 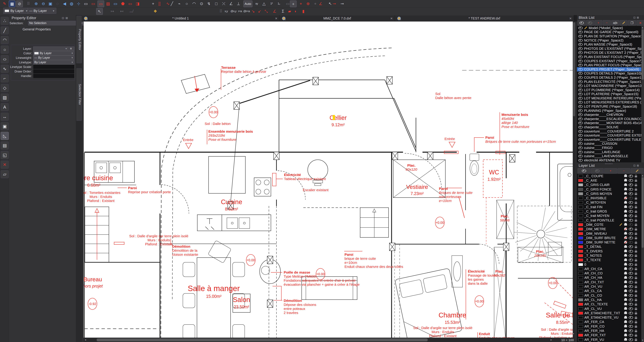 I want to click on line-extend-icon: ↦, so click(x=112, y=11).